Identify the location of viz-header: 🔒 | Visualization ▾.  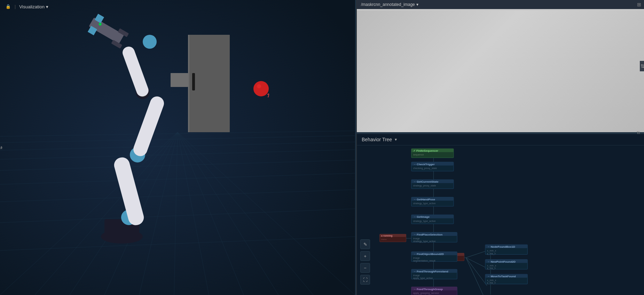
(26, 7).